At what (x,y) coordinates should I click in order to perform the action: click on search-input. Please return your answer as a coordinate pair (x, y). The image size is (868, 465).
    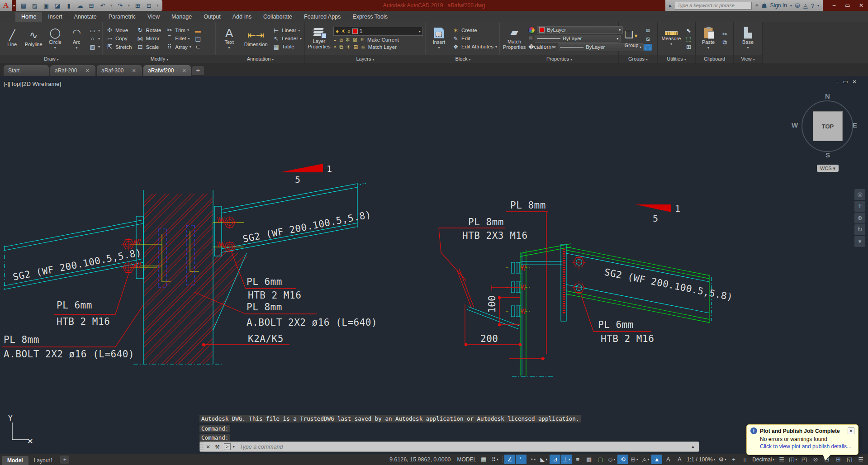
    Looking at the image, I should click on (713, 5).